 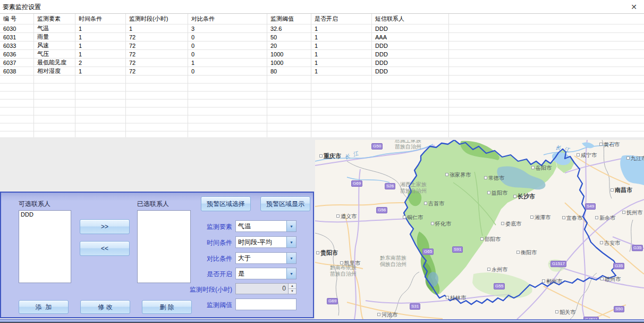 What do you see at coordinates (322, 37) in the screenshot?
I see `table-row: 6031雨量1720501AAA` at bounding box center [322, 37].